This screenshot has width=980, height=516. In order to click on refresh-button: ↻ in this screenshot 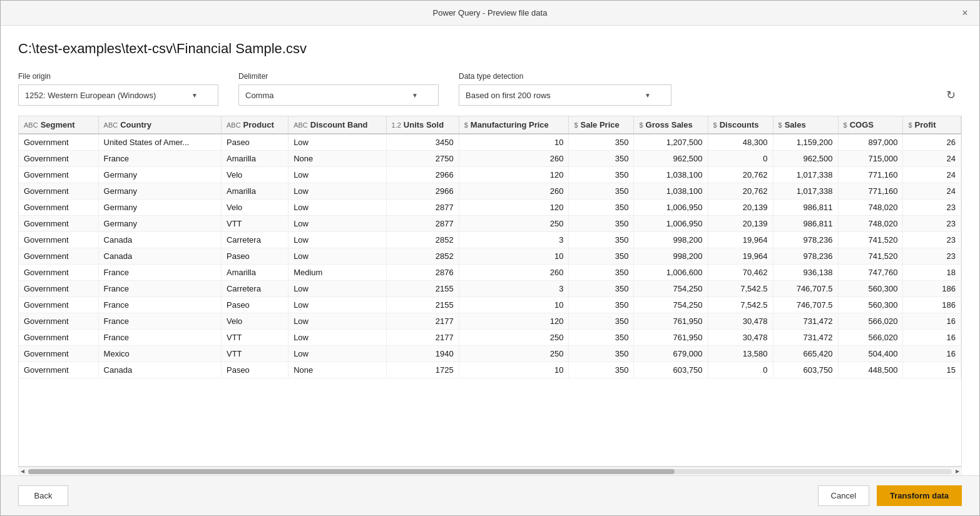, I will do `click(951, 95)`.